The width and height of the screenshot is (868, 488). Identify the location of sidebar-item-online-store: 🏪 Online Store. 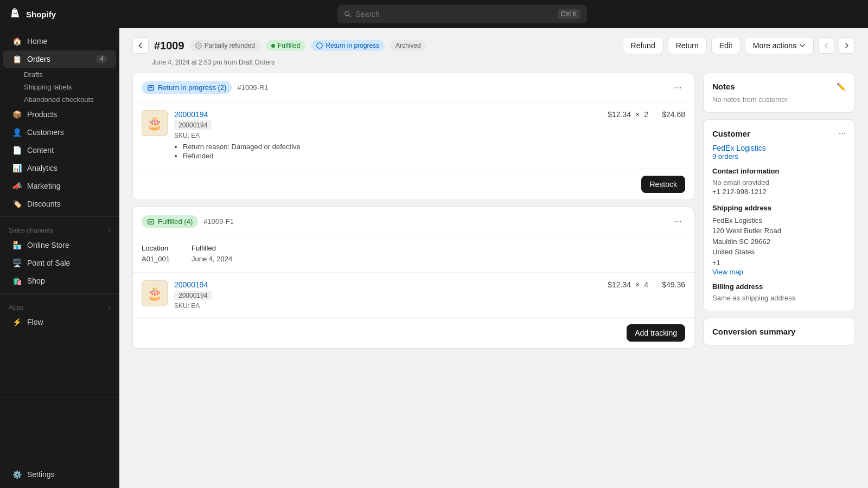
(60, 245).